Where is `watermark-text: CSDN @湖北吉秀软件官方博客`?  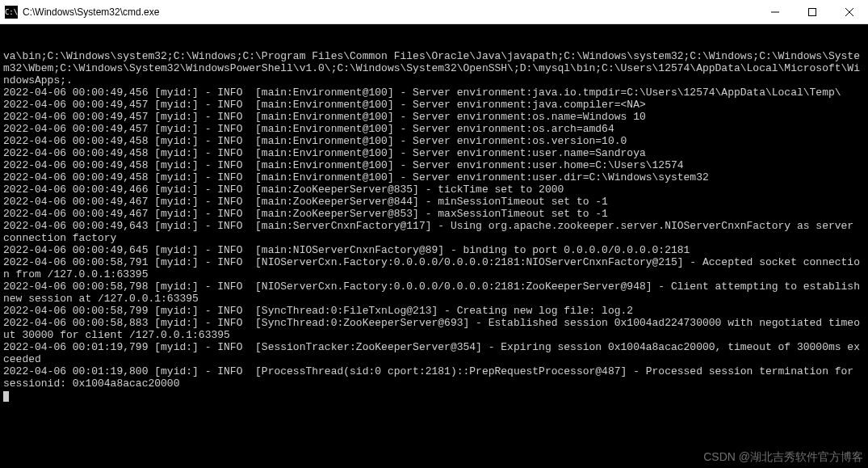
watermark-text: CSDN @湖北吉秀软件官方博客 is located at coordinates (783, 457).